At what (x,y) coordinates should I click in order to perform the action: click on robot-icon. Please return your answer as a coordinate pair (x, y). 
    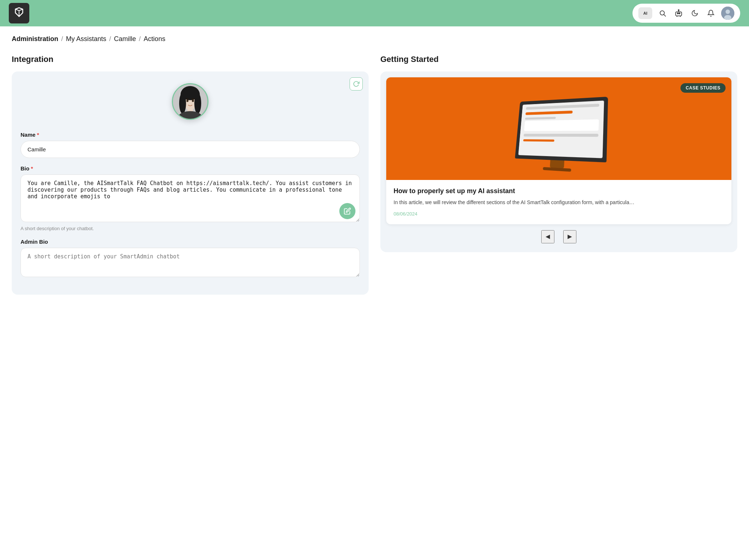
    Looking at the image, I should click on (679, 13).